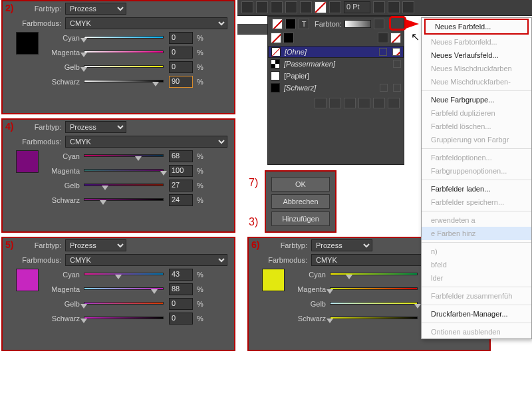 The width and height of the screenshot is (532, 399). What do you see at coordinates (476, 100) in the screenshot?
I see `menu-item: Neue Farbgruppe...` at bounding box center [476, 100].